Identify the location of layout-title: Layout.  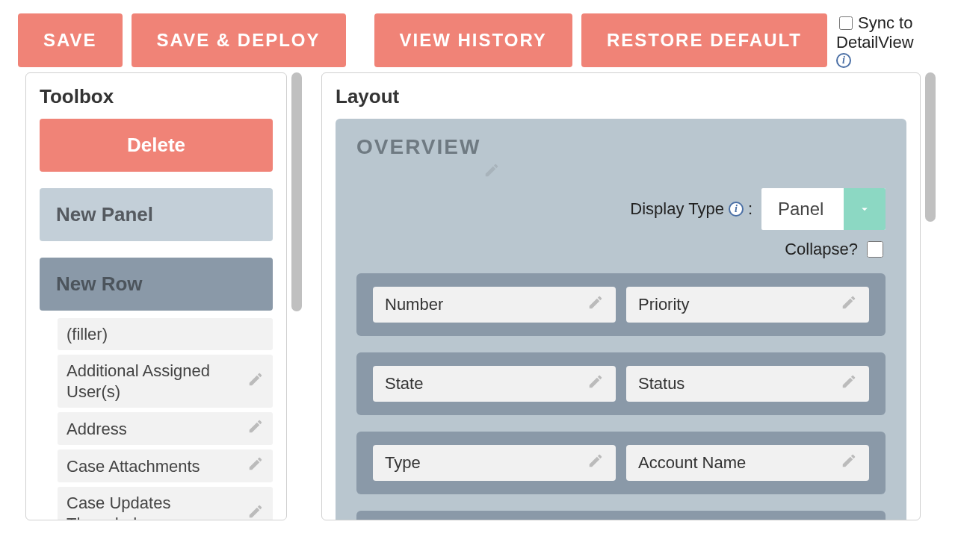
(621, 97).